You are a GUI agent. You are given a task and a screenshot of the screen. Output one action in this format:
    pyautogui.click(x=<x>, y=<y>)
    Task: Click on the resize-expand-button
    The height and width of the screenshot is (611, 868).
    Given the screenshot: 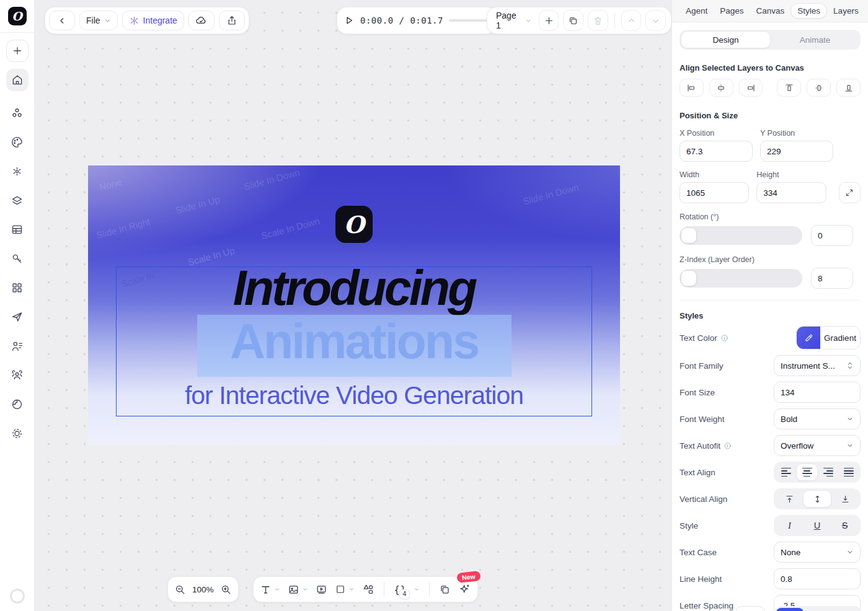 What is the action you would take?
    pyautogui.click(x=849, y=193)
    